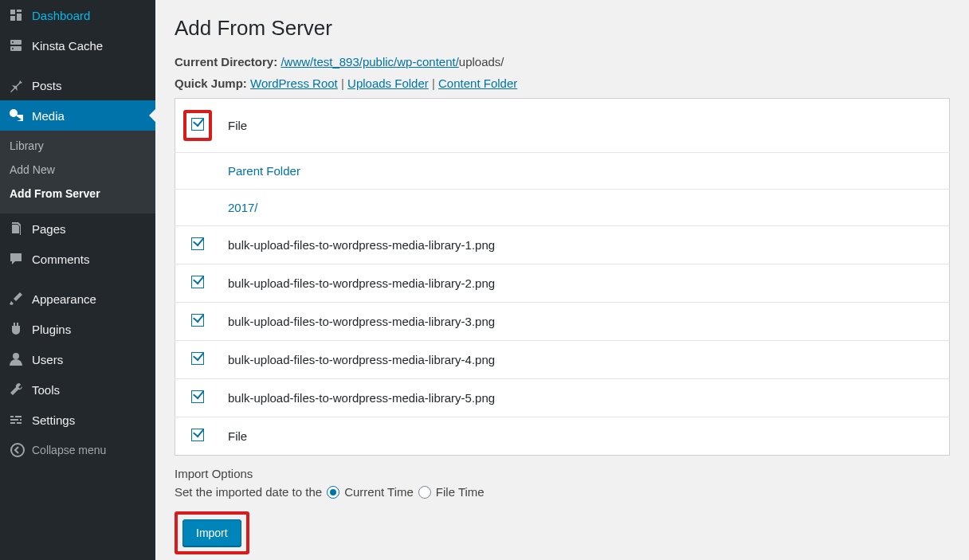  What do you see at coordinates (61, 260) in the screenshot?
I see `sidebar-item-label: Comments` at bounding box center [61, 260].